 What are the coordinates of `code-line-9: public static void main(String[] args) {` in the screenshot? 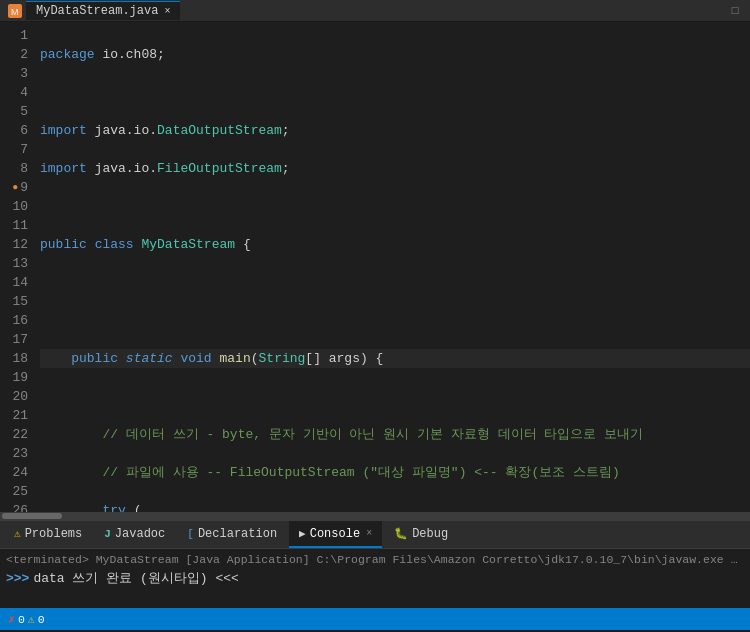 It's located at (395, 358).